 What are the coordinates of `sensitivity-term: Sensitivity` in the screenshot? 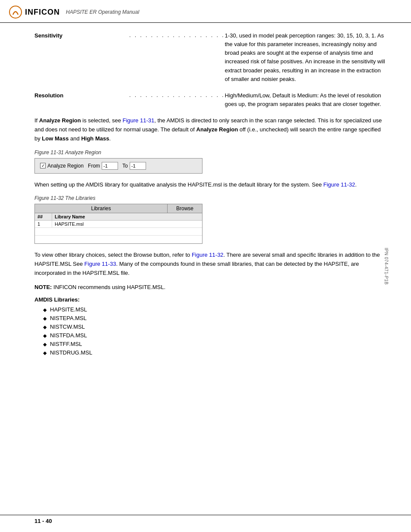 It's located at (82, 35).